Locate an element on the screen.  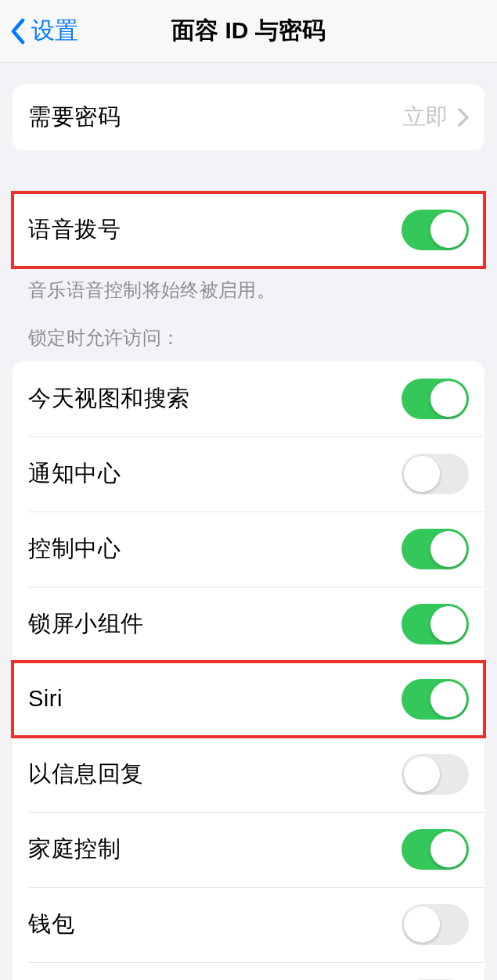
page-title: 面容 ID 与密码 is located at coordinates (249, 31).